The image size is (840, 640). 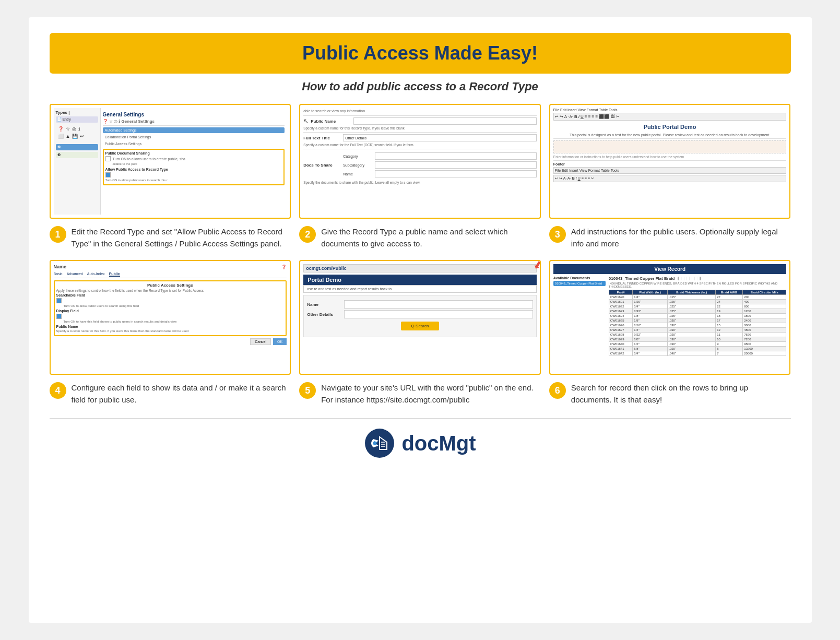 What do you see at coordinates (650, 330) in the screenshot?
I see `table-cell: 1/4"` at bounding box center [650, 330].